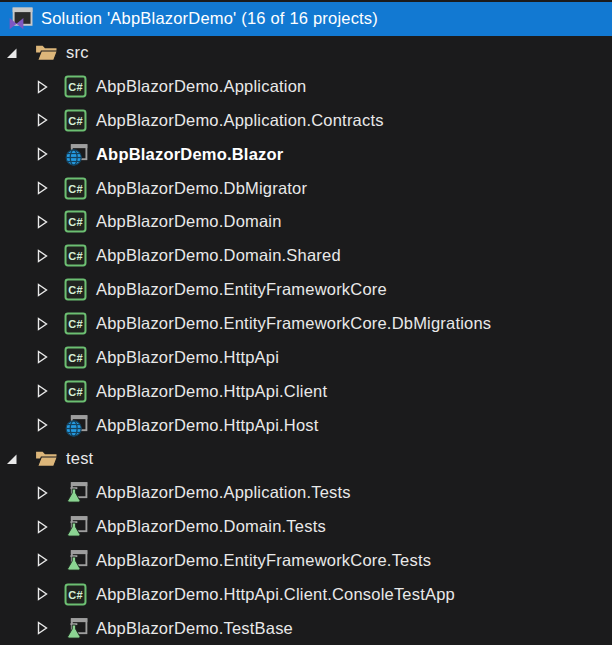 The image size is (612, 645). Describe the element at coordinates (292, 324) in the screenshot. I see `tree-item-label: AbpBlazorDemo.EntityFrameworkCore.DbMigr…` at that location.